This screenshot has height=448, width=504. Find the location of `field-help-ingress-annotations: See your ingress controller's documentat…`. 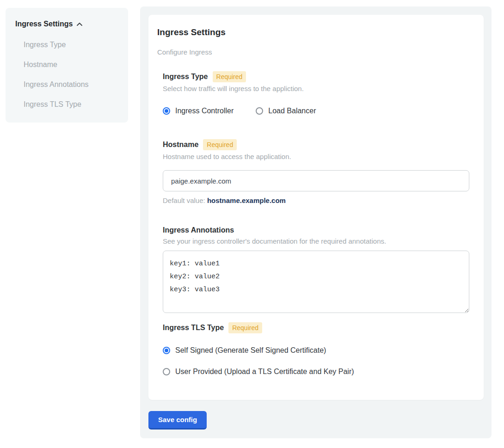

field-help-ingress-annotations: See your ingress controller's documentat… is located at coordinates (316, 241).